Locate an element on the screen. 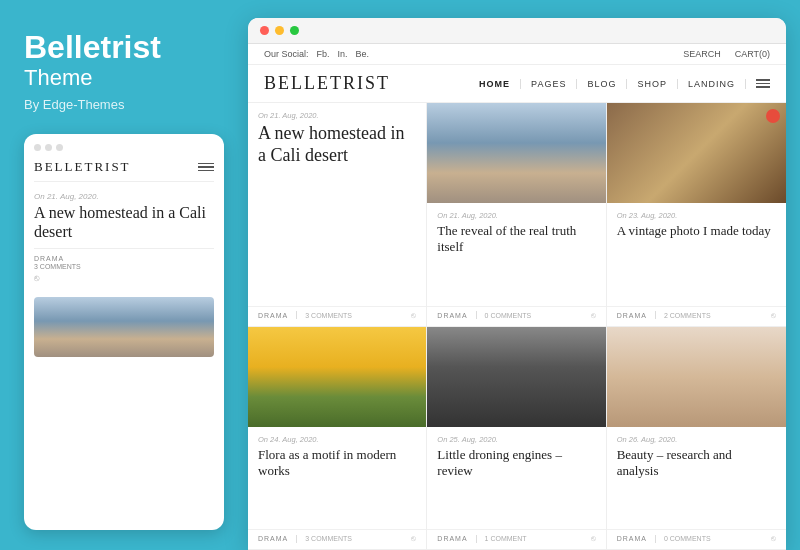 Image resolution: width=800 pixels, height=550 pixels. social-label: Our Social: is located at coordinates (286, 54).